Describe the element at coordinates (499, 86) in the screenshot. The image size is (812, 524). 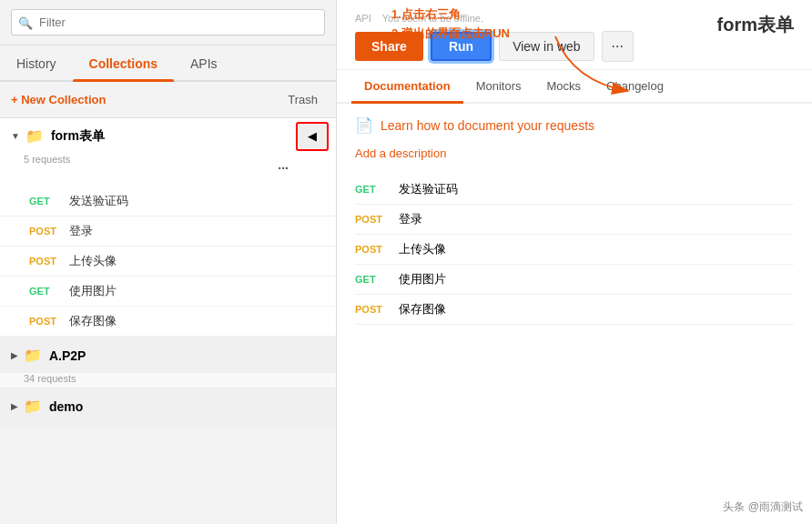
I see `tab-monitors: Monitors` at that location.